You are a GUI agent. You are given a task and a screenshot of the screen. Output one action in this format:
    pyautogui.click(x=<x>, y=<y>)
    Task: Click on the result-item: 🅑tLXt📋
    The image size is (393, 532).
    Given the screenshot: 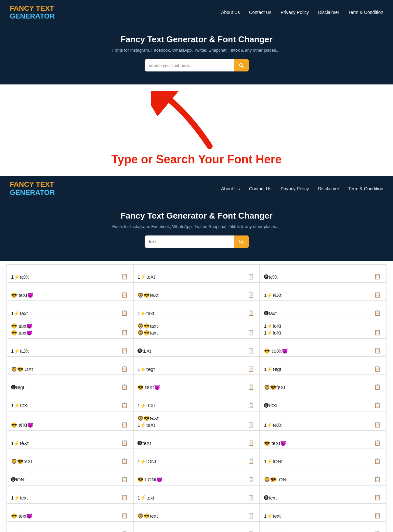 What is the action you would take?
    pyautogui.click(x=196, y=348)
    